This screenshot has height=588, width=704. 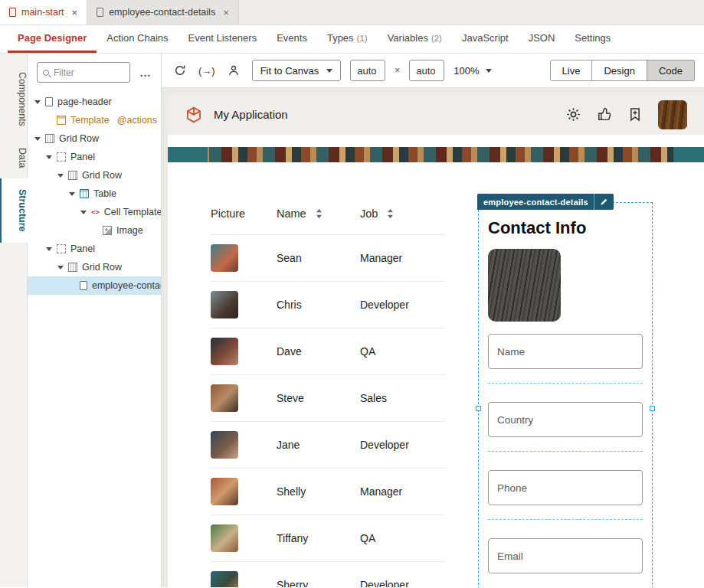 What do you see at coordinates (94, 230) in the screenshot?
I see `tree-item-image: Image` at bounding box center [94, 230].